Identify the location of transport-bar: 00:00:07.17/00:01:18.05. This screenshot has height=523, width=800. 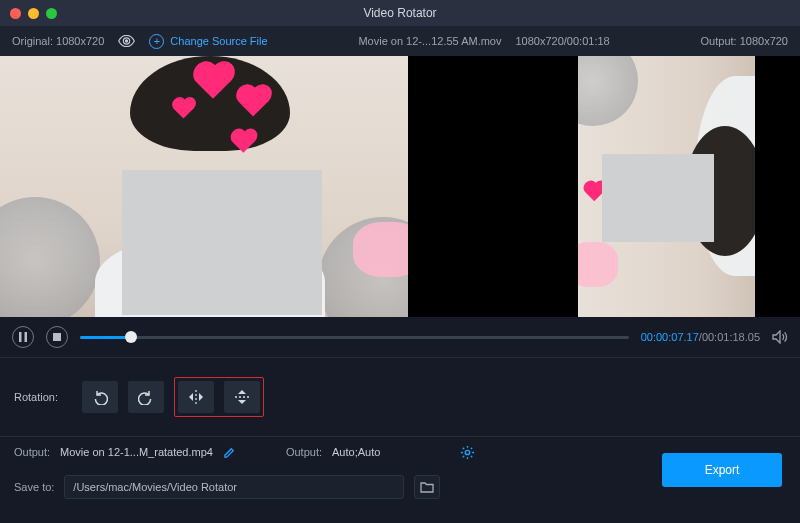
(400, 337).